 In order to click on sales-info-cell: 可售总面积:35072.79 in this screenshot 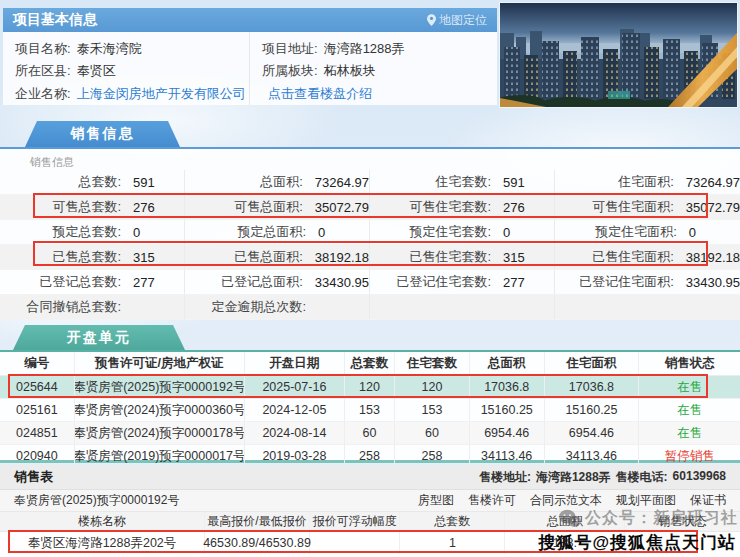, I will do `click(278, 207)`.